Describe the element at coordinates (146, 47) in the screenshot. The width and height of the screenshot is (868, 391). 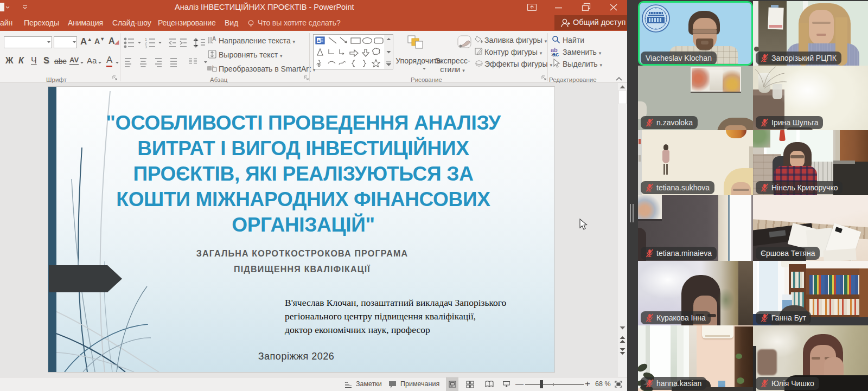
I see `svg-text: 3` at that location.